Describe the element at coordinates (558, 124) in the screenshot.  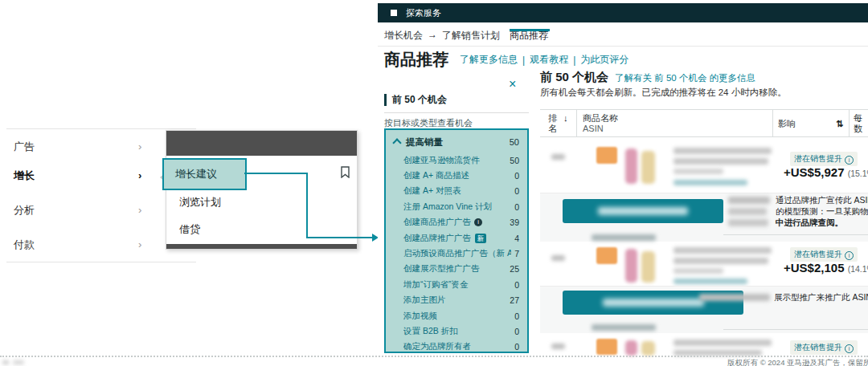
I see `column-header-rank: 排 ↓ 名` at that location.